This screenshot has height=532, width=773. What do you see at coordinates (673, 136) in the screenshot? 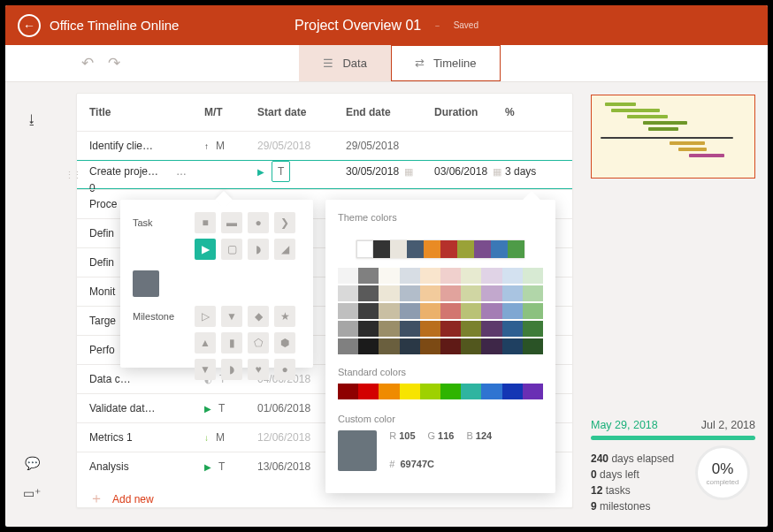
I see `timeline-thumbnail` at bounding box center [673, 136].